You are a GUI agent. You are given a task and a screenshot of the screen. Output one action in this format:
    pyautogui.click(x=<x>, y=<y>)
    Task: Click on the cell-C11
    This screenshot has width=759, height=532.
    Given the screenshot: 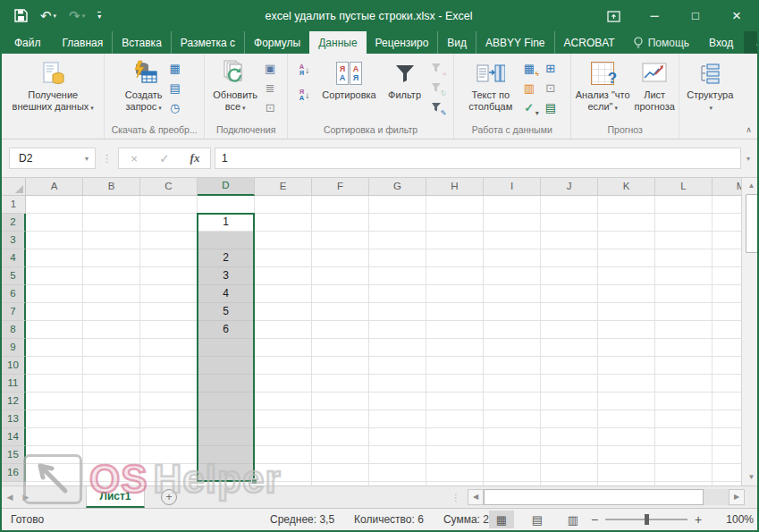 What is the action you would take?
    pyautogui.click(x=169, y=384)
    